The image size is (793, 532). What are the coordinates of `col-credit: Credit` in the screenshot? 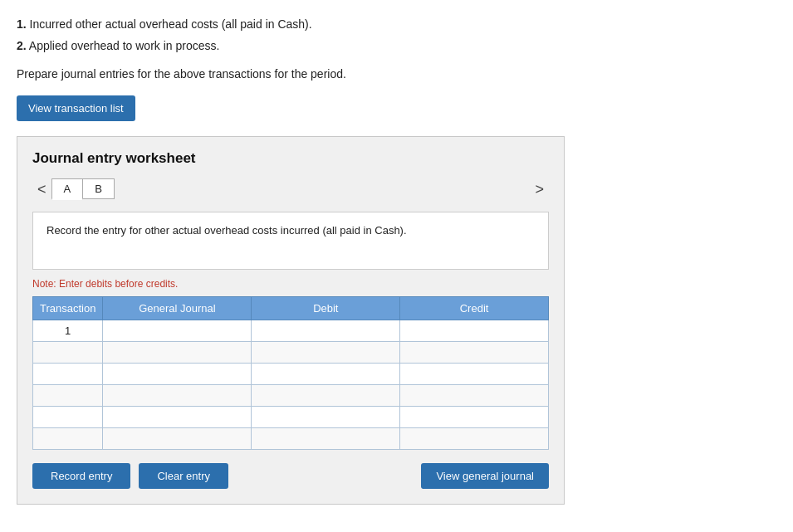 It's located at (475, 308).